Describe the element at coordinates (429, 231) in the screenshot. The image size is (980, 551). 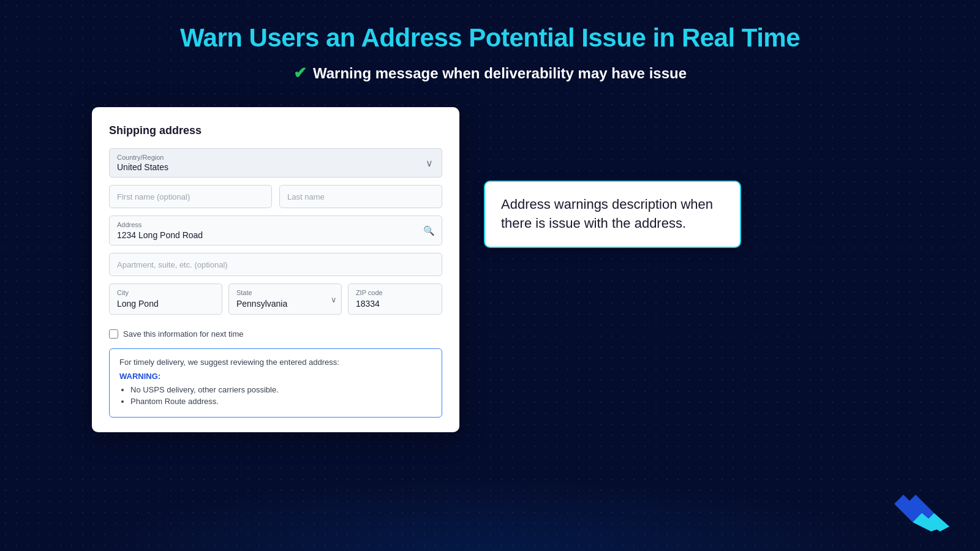
I see `search-icon: 🔍` at that location.